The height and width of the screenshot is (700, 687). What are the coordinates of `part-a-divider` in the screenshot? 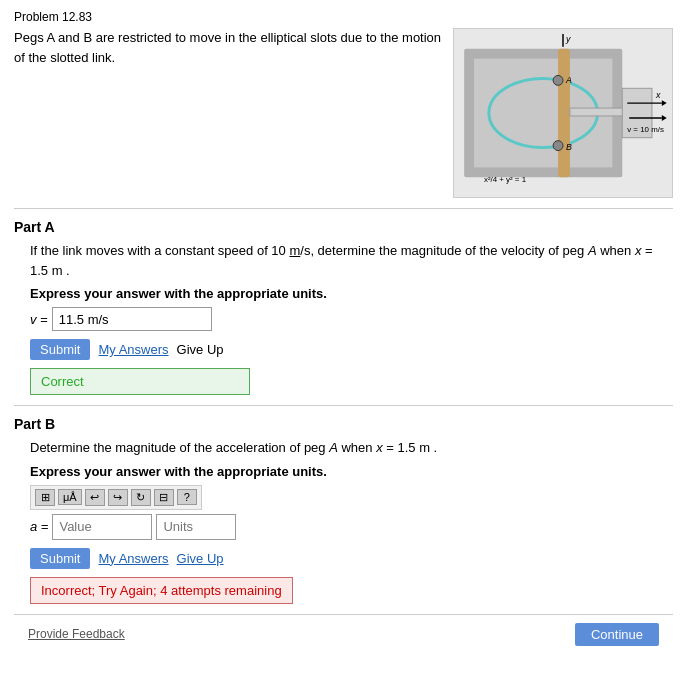 It's located at (344, 208).